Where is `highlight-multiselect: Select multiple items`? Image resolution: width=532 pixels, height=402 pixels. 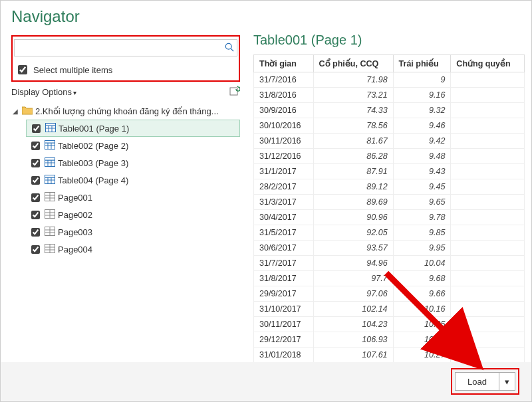 highlight-multiselect: Select multiple items is located at coordinates (126, 58).